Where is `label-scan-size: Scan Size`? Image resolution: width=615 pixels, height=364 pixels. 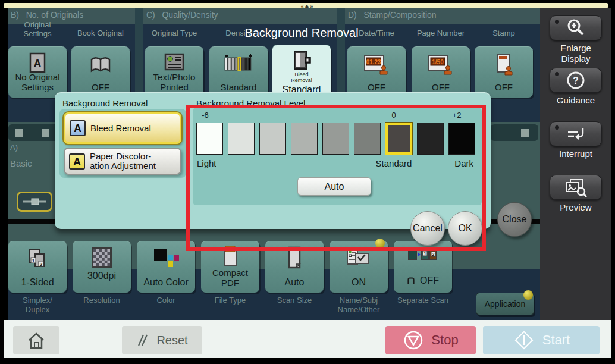 label-scan-size: Scan Size is located at coordinates (294, 300).